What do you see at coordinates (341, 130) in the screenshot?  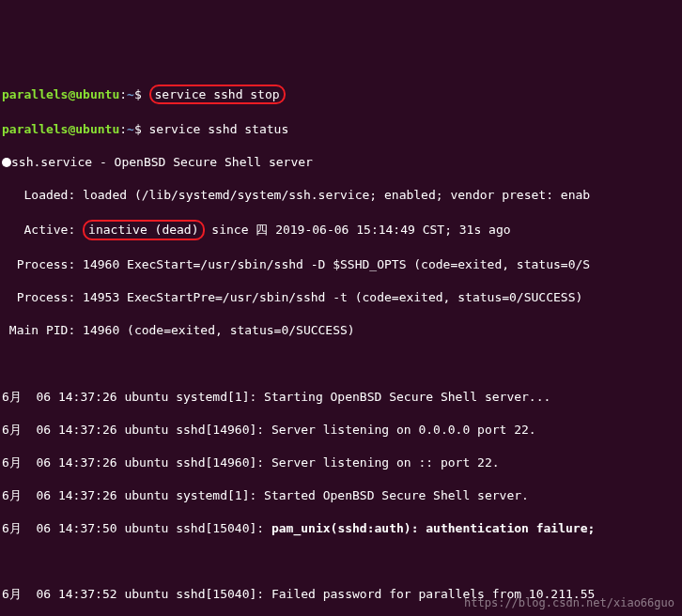 I see `prompt-line-status1: parallels@ubuntu:~$ service sshd status` at bounding box center [341, 130].